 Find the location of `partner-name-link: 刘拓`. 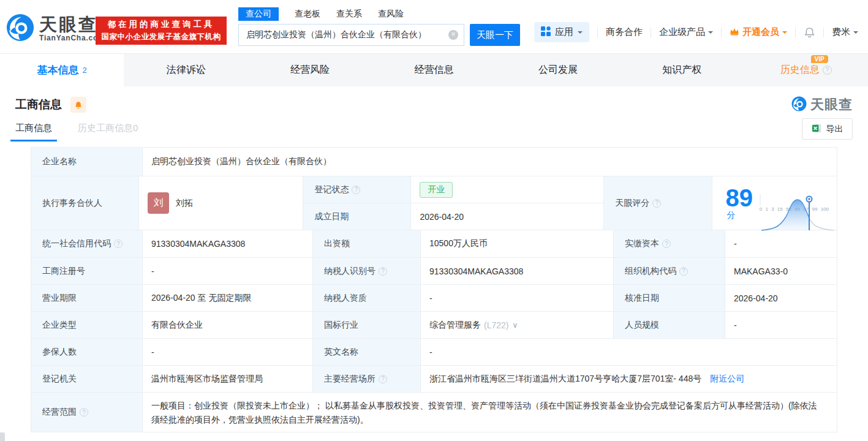

partner-name-link: 刘拓 is located at coordinates (184, 203).